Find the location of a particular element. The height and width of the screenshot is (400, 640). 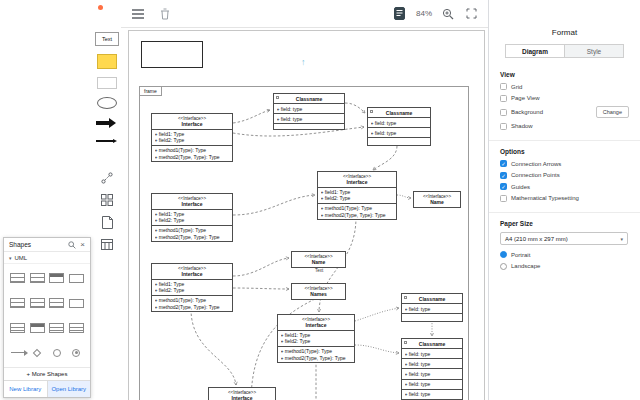

uml-class-node: Classname+ field: type+ field: type+ fie… is located at coordinates (432, 369).